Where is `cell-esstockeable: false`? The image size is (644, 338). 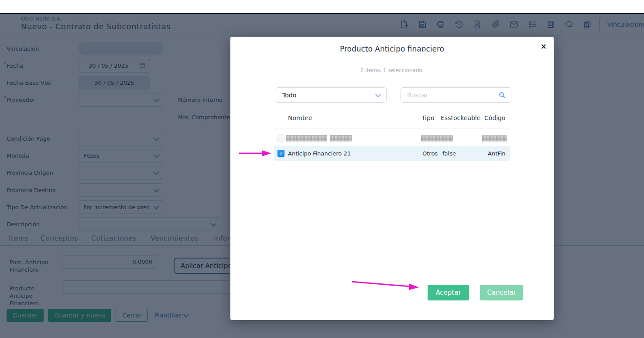
cell-esstockeable: false is located at coordinates (449, 154).